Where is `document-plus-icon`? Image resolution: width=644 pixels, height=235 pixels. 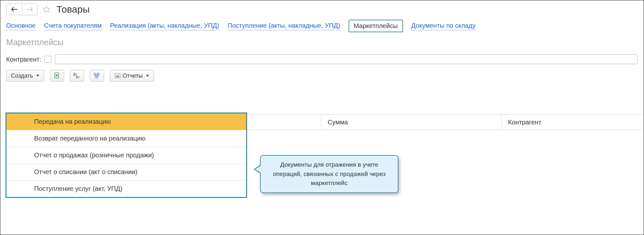
document-plus-icon is located at coordinates (57, 76).